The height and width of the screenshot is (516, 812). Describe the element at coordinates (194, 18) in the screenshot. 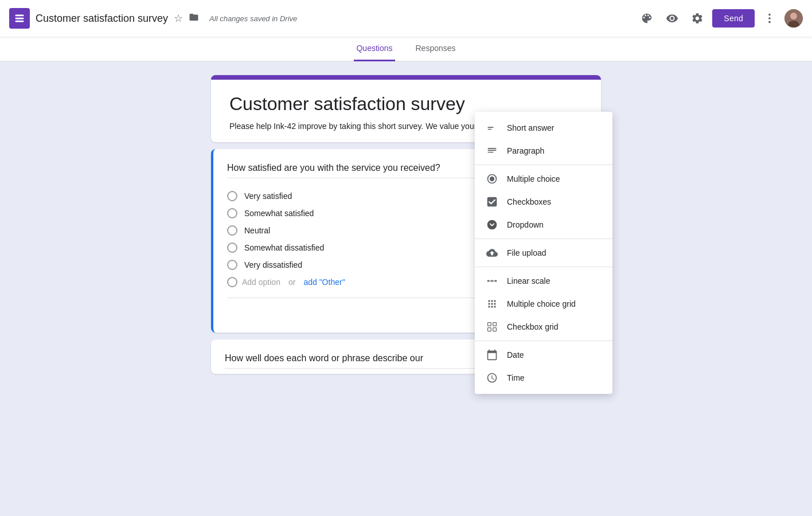

I see `folder-icon` at that location.